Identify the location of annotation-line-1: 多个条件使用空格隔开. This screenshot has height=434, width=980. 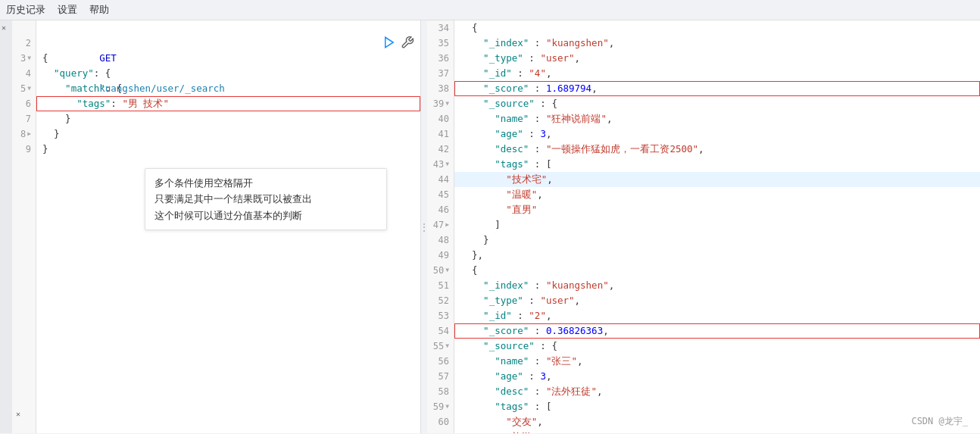
(266, 183).